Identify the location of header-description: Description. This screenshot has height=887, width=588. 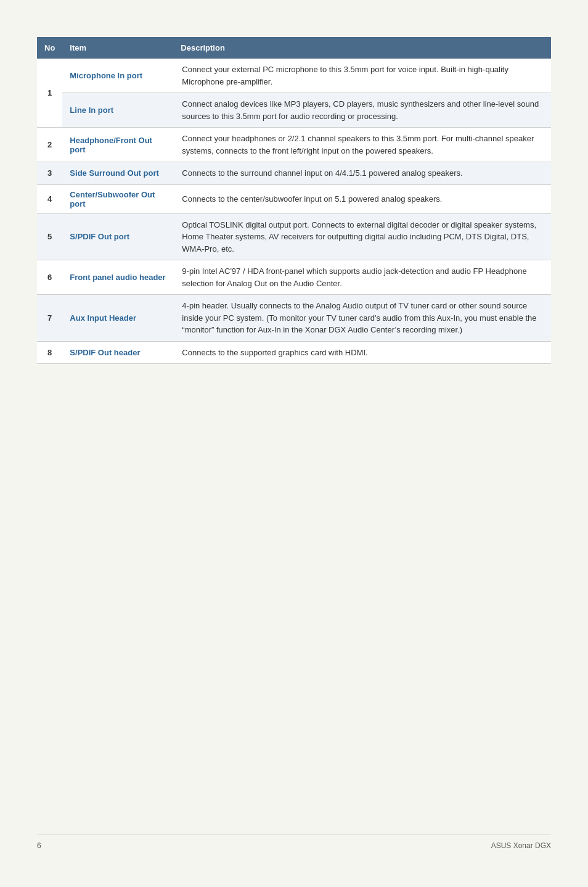
(362, 48).